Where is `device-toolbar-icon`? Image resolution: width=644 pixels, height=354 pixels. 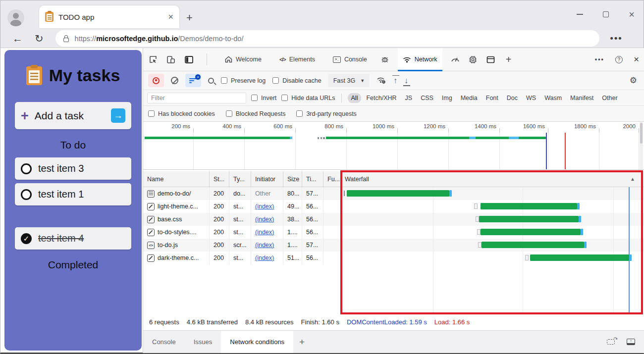 device-toolbar-icon is located at coordinates (171, 59).